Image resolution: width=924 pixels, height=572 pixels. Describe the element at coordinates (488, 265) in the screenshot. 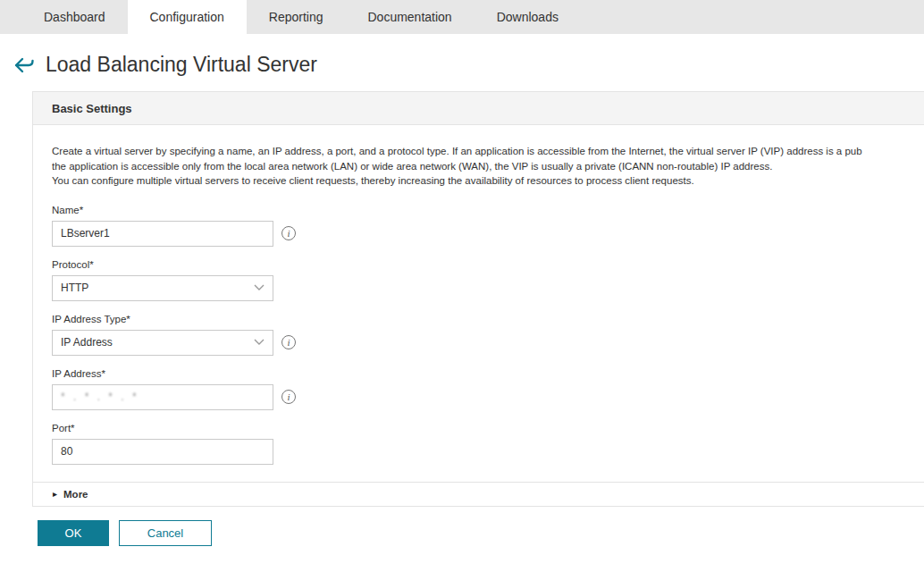

I see `protocol-label: Protocol*` at that location.